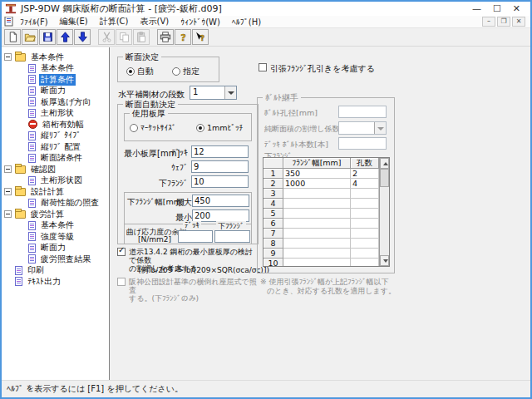  What do you see at coordinates (55, 259) in the screenshot?
I see `tree-item: 疲労照査結果` at bounding box center [55, 259].